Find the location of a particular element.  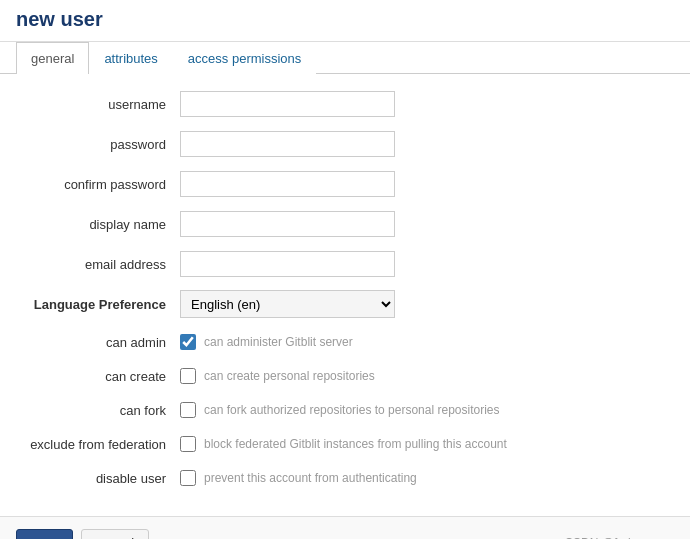

exclude-federation-checkbox is located at coordinates (188, 444).